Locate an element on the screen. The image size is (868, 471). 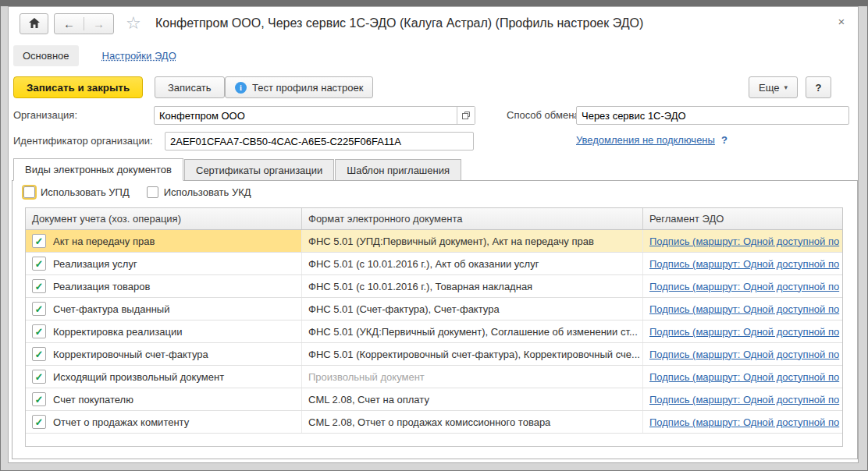
nav-tab: Настройки ЭДО is located at coordinates (139, 56).